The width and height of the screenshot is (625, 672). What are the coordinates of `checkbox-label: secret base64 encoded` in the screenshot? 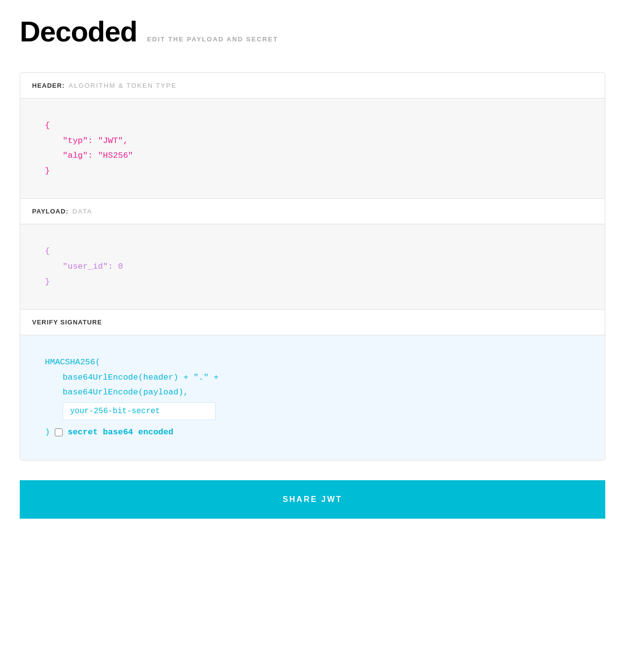 It's located at (120, 433).